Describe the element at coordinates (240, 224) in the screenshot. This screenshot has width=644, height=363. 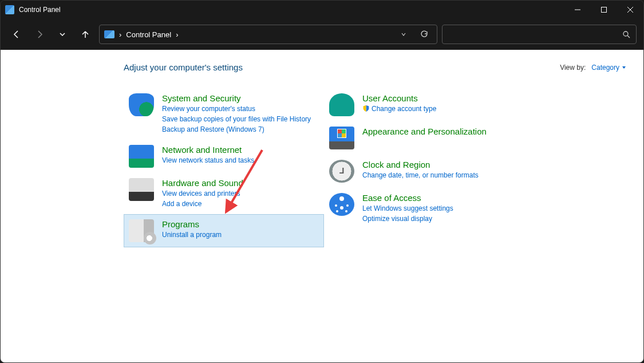
I see `category-title: Programs` at that location.